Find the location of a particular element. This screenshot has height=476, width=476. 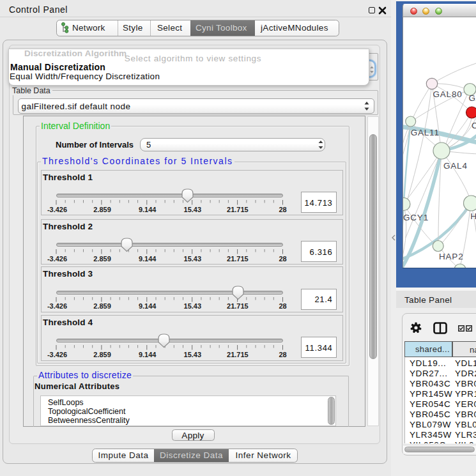

svg-text: H is located at coordinates (473, 216).